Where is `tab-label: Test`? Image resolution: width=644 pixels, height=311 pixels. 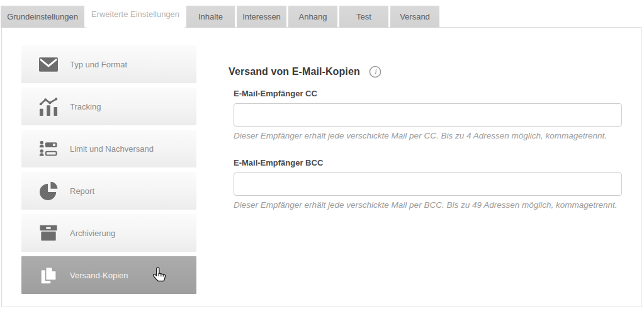 tab-label: Test is located at coordinates (364, 16).